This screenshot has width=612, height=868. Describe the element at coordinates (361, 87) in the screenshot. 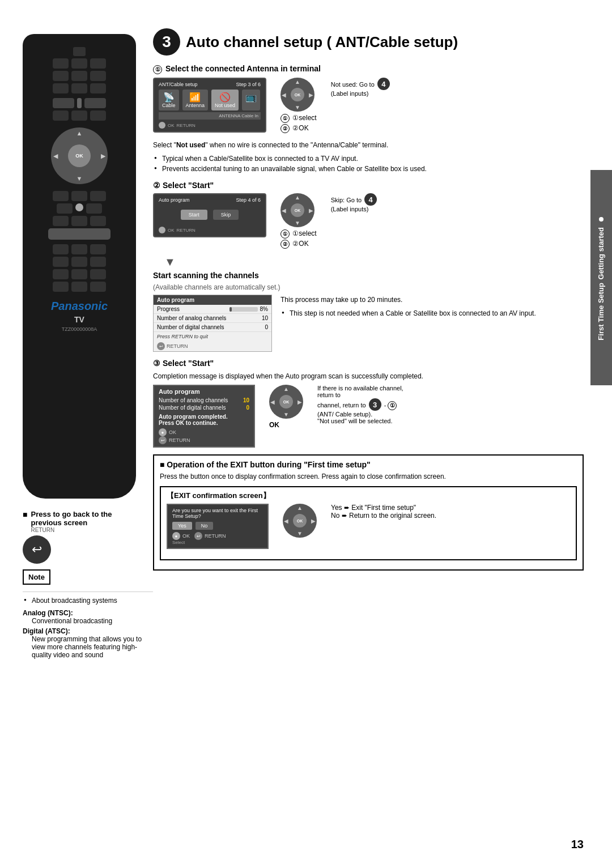

I see `not-used-note: Not used: Go to 4 (Label inputs)` at that location.